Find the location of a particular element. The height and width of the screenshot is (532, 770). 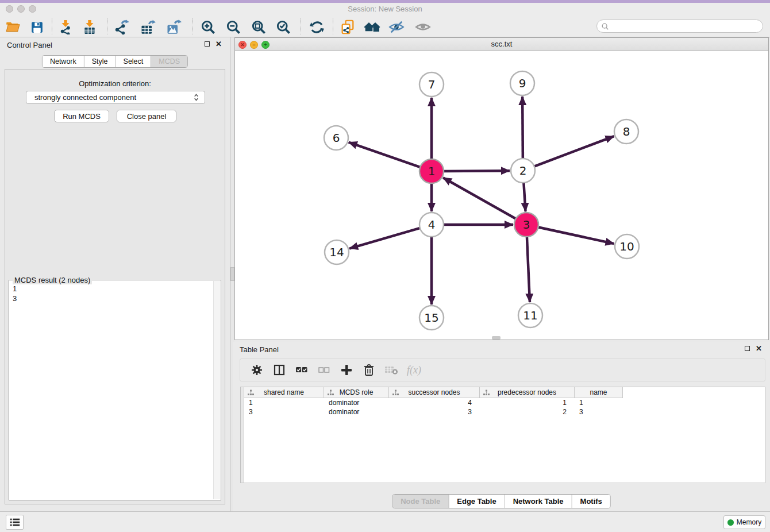

first-neighbors-icon is located at coordinates (374, 27).